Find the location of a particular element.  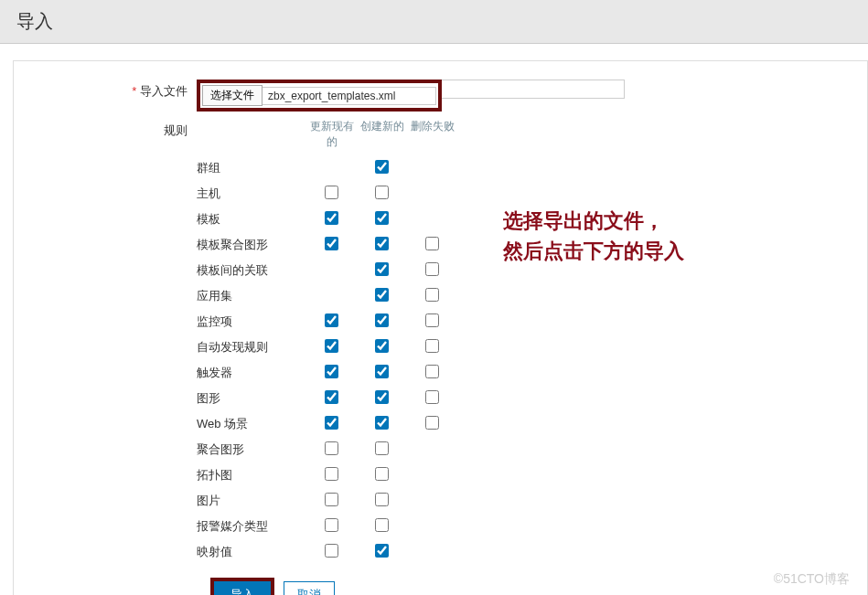

rule-row: 应用集 is located at coordinates (327, 296).